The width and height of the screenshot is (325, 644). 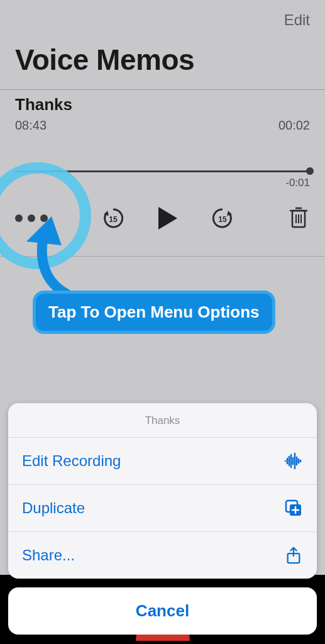 What do you see at coordinates (162, 420) in the screenshot?
I see `sheet-title: Thanks` at bounding box center [162, 420].